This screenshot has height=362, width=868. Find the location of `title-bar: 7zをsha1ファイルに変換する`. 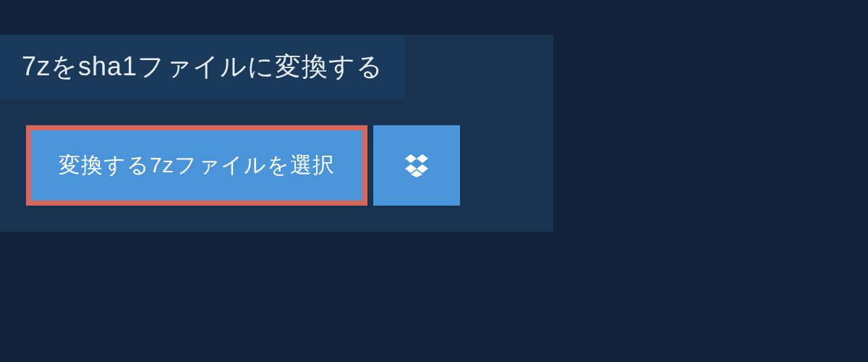

title-bar: 7zをsha1ファイルに変換する is located at coordinates (203, 67).